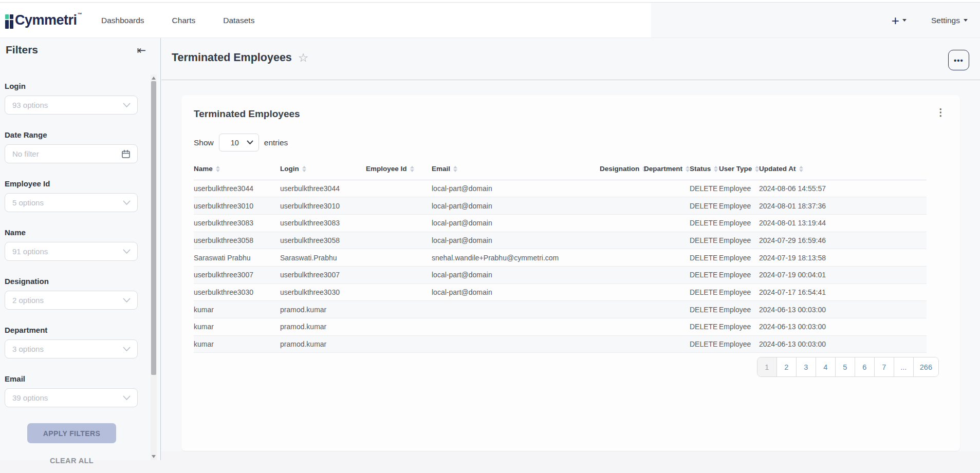  What do you see at coordinates (767, 367) in the screenshot?
I see `page-button-1: 1` at bounding box center [767, 367].